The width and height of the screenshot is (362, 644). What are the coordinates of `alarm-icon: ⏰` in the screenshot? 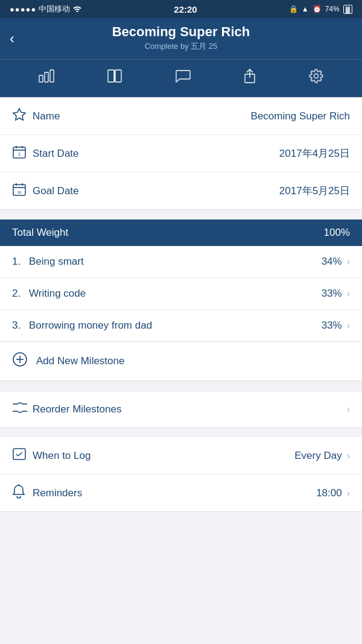 It's located at (317, 9).